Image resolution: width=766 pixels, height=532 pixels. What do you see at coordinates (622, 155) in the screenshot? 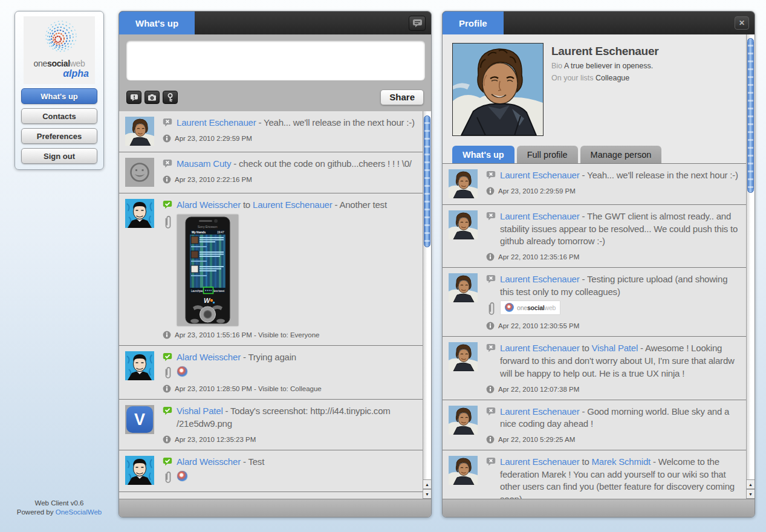
I see `tab-manage-person: Manage person` at bounding box center [622, 155].